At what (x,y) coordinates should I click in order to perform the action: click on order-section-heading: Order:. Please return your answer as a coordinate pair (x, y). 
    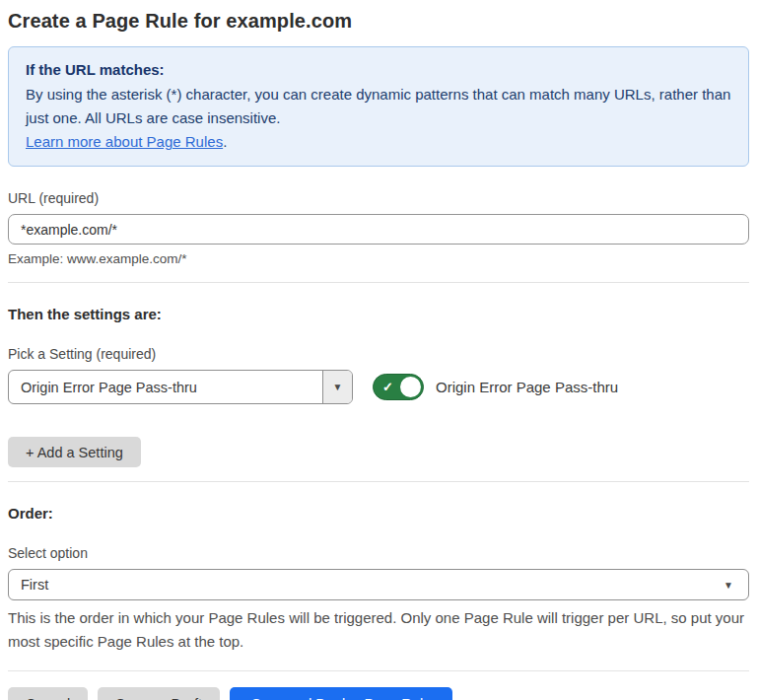
    Looking at the image, I should click on (379, 513).